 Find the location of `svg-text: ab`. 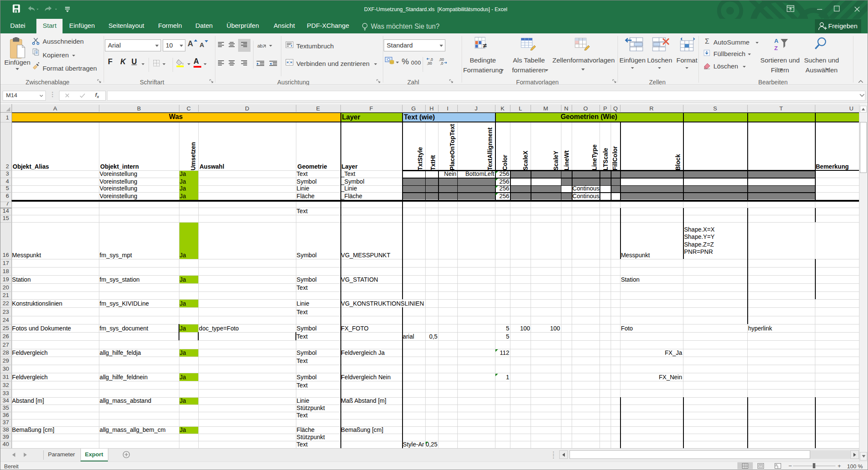

svg-text: ab is located at coordinates (260, 46).